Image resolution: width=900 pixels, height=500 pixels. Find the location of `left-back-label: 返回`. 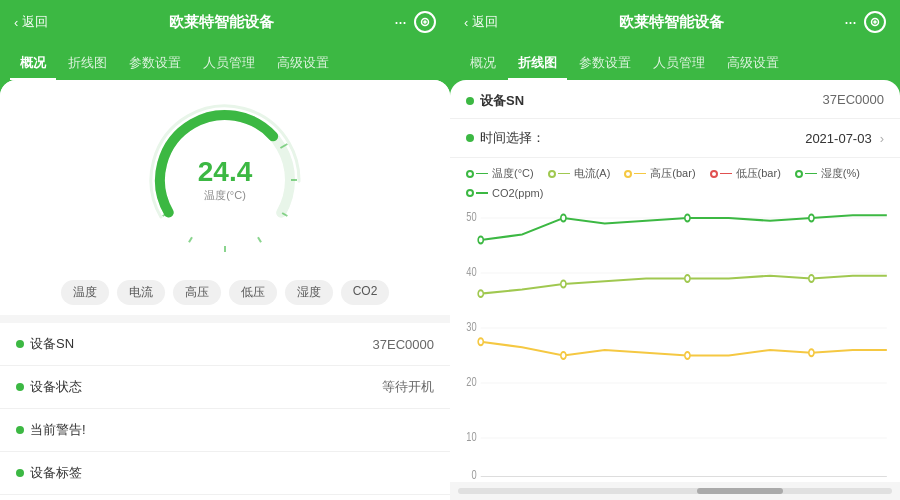

left-back-label: 返回 is located at coordinates (35, 22).